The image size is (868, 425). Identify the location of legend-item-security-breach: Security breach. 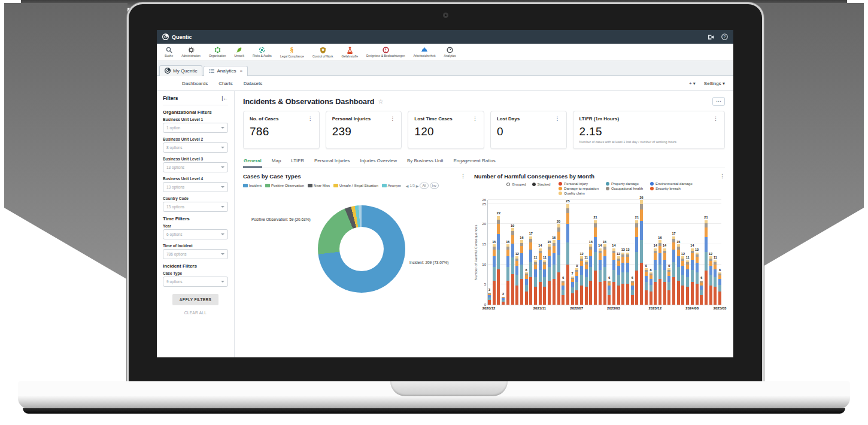
(672, 189).